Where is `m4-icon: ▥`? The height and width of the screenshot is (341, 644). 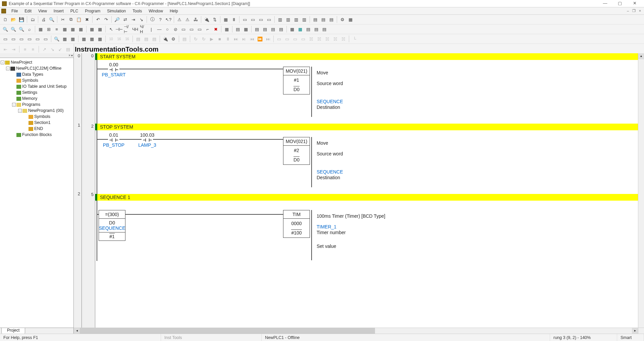
m4-icon: ▥ is located at coordinates (304, 19).